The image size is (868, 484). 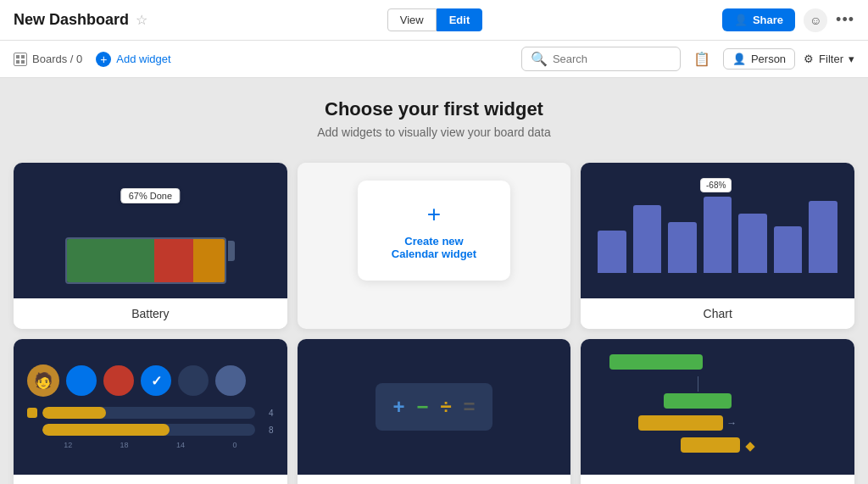 I want to click on chart-widget-card: -68% Chart, so click(x=717, y=246).